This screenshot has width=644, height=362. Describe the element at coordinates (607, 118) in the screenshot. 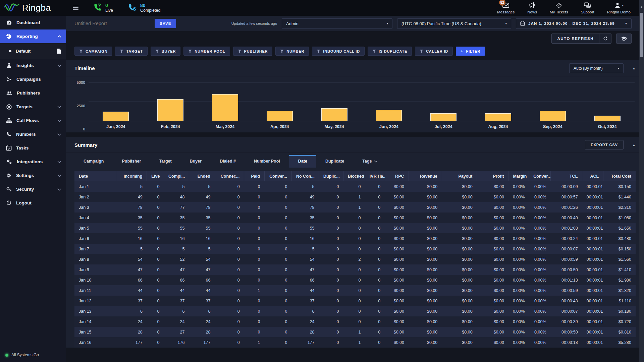

I see `bar-oct-2024` at that location.